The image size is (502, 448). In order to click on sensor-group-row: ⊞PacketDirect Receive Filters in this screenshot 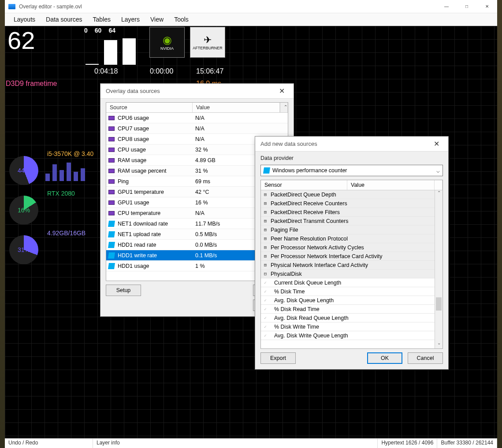, I will do `click(348, 212)`.